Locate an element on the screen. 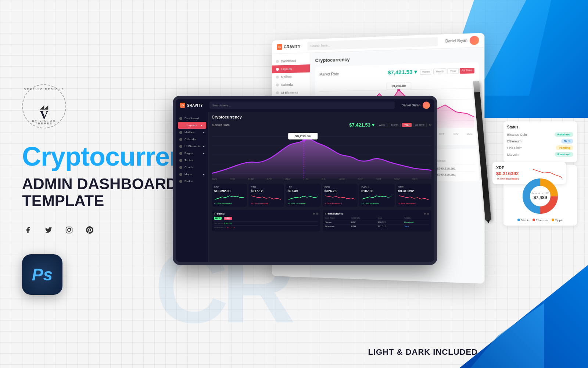 The width and height of the screenshot is (588, 368). admin-title: ADMIN DASHBOARD TEMPLATE is located at coordinates (103, 192).